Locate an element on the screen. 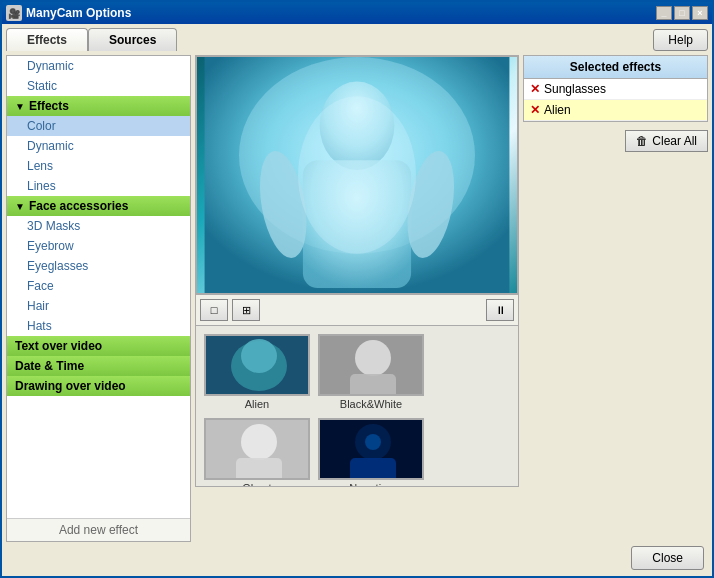  sidebar-section-face: ▼ Face accessories is located at coordinates (98, 206).